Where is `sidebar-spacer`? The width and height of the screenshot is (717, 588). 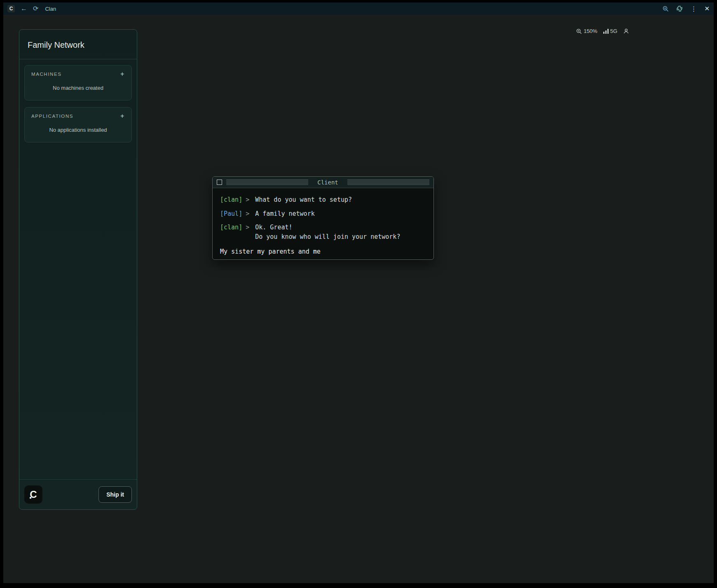
sidebar-spacer is located at coordinates (78, 314).